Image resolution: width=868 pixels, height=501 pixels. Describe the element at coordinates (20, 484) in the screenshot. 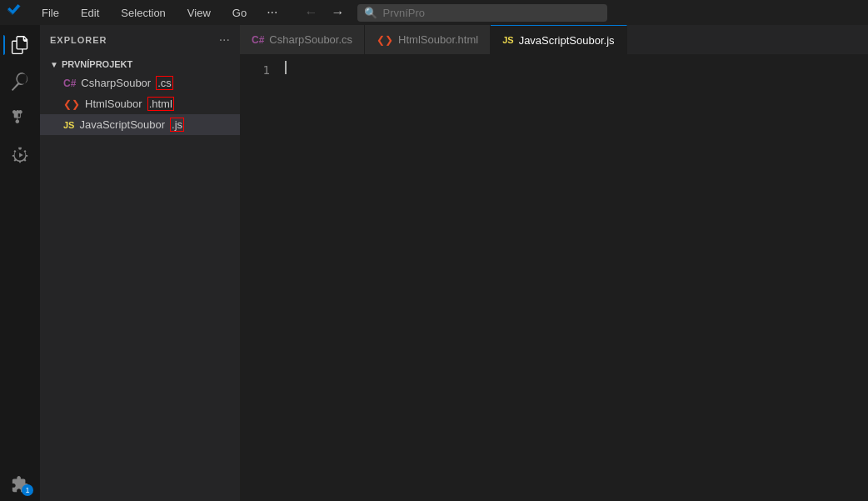

I see `activity-extensions: 1` at that location.